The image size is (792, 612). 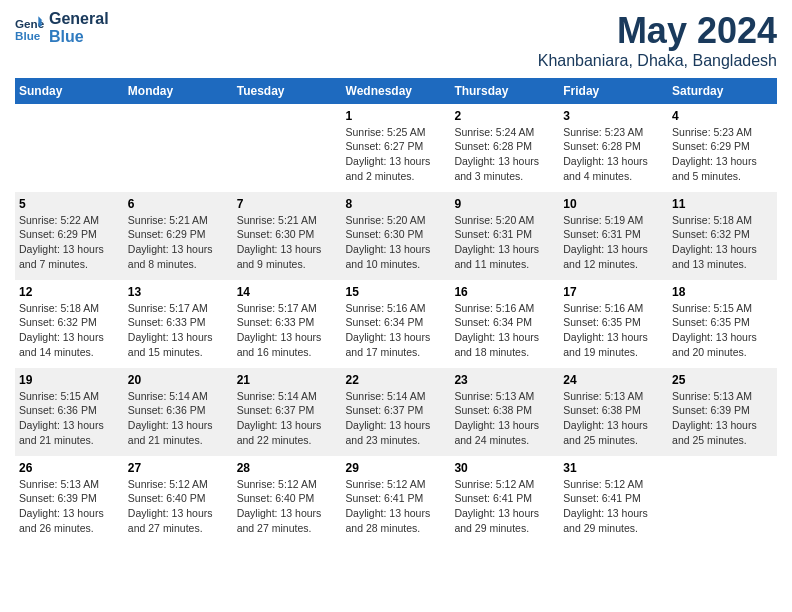 What do you see at coordinates (396, 412) in the screenshot?
I see `calendar-cell: 22Sunrise: 5:14 AM Sunset: 6:37 PM Dayli…` at bounding box center [396, 412].